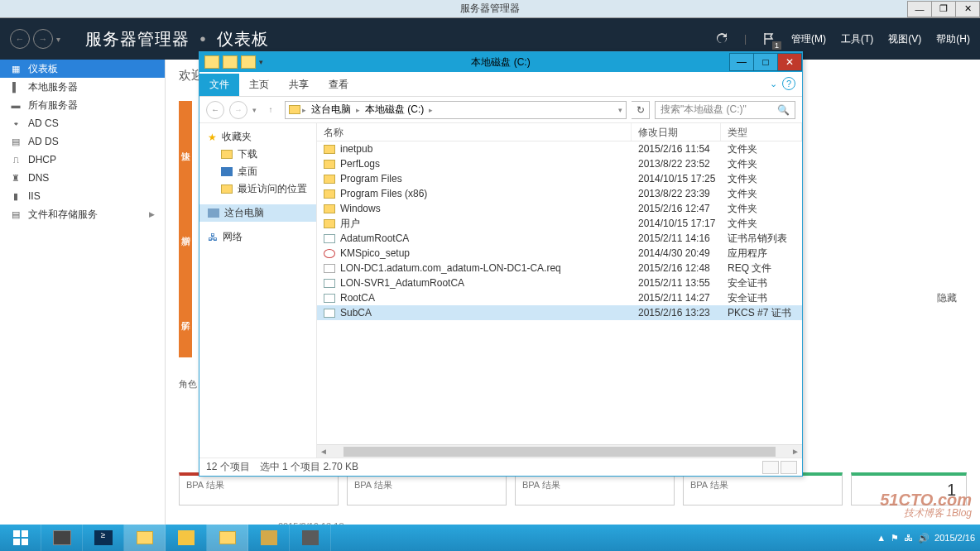 The image size is (980, 551). Describe the element at coordinates (83, 69) in the screenshot. I see `sidebar-item-dashboard: ▦仪表板` at that location.